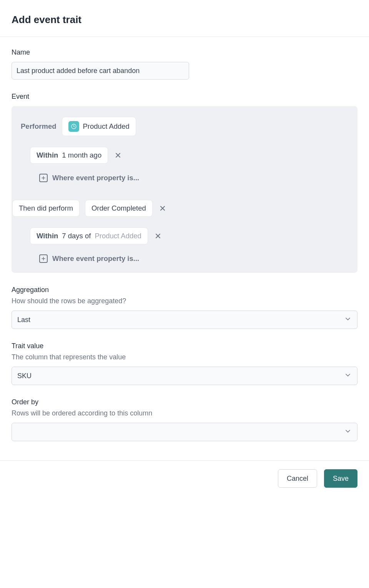 The image size is (369, 588). What do you see at coordinates (119, 208) in the screenshot?
I see `second-event-name: Order Completed` at bounding box center [119, 208].